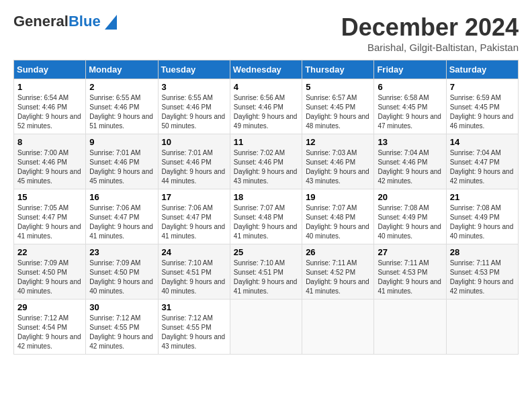 The height and width of the screenshot is (411, 532). Describe the element at coordinates (194, 122) in the screenshot. I see `daylight-text: Daylight: 9 hours and 50 minutes.` at that location.